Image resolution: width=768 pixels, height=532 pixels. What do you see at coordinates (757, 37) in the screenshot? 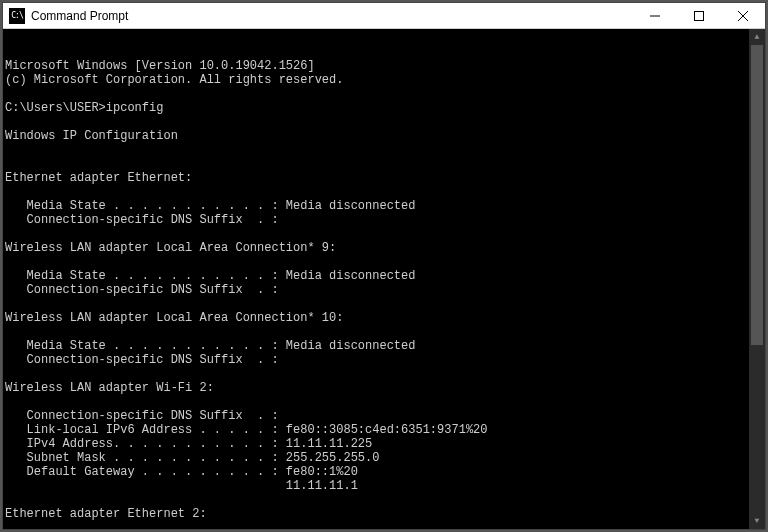
I see `scroll-up-icon: ▲` at bounding box center [757, 37].